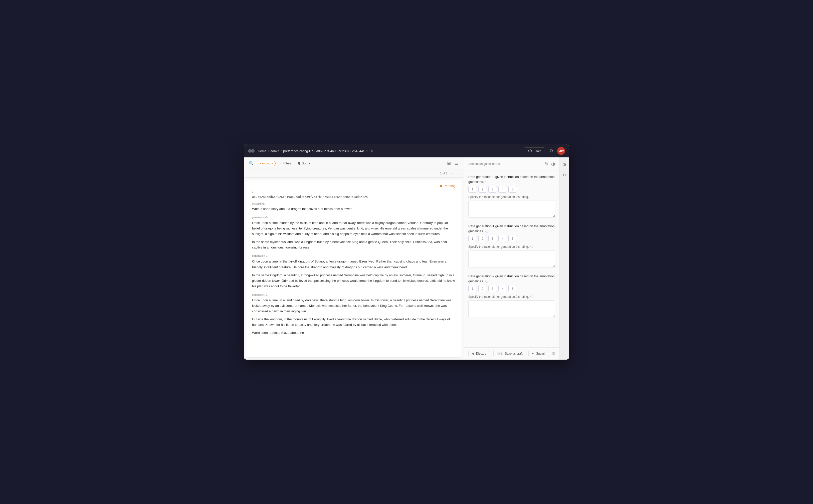 This screenshot has width=813, height=504. I want to click on discard-label: Discard, so click(481, 354).